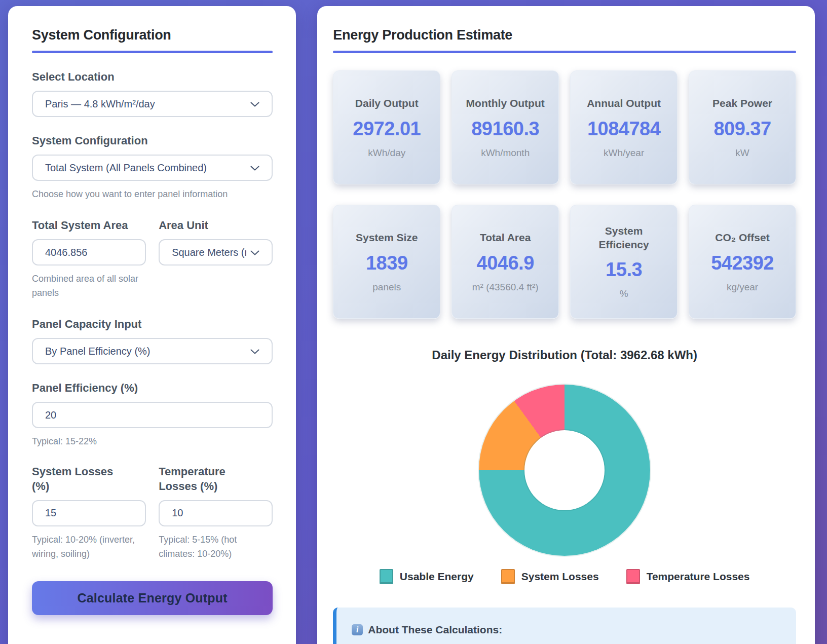 The width and height of the screenshot is (827, 644). I want to click on stat-value: 4046.9, so click(506, 263).